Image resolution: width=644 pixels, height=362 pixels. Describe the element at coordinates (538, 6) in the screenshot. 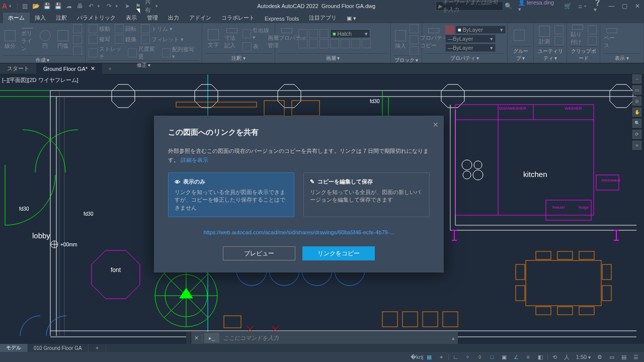

I see `user-menu: 👤 teresa.ding ▾` at that location.